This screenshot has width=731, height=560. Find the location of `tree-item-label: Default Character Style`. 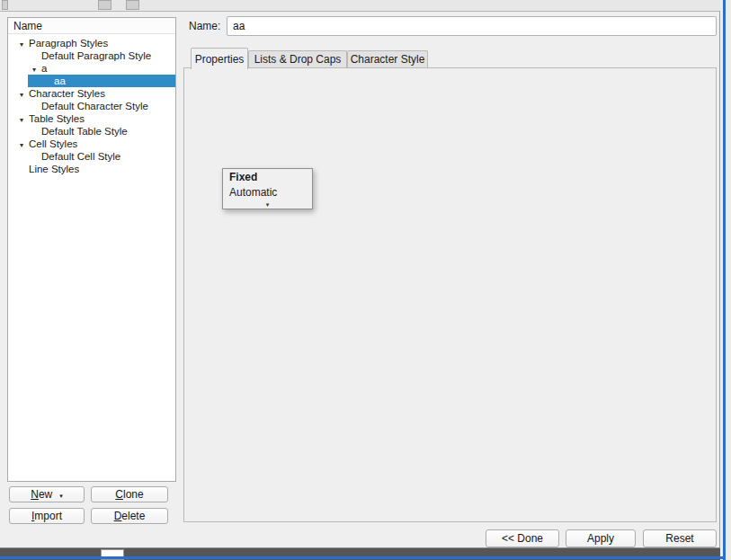

tree-item-label: Default Character Style is located at coordinates (95, 106).